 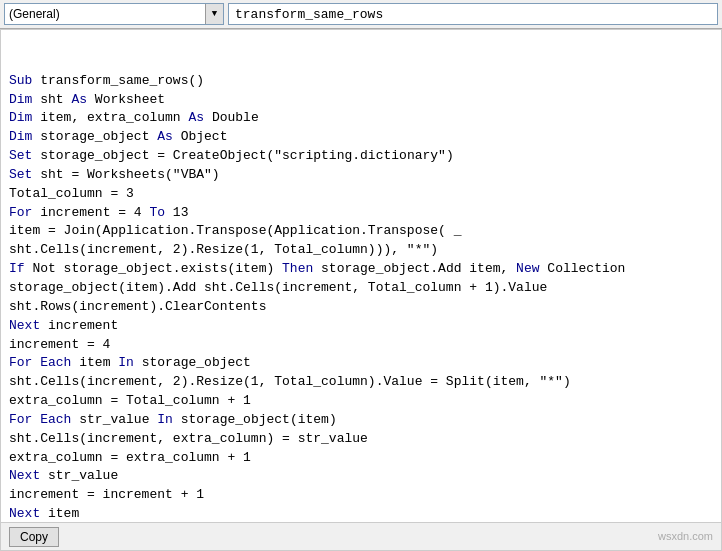 What do you see at coordinates (361, 214) in the screenshot?
I see `code-line: For increment = 4 To 13` at bounding box center [361, 214].